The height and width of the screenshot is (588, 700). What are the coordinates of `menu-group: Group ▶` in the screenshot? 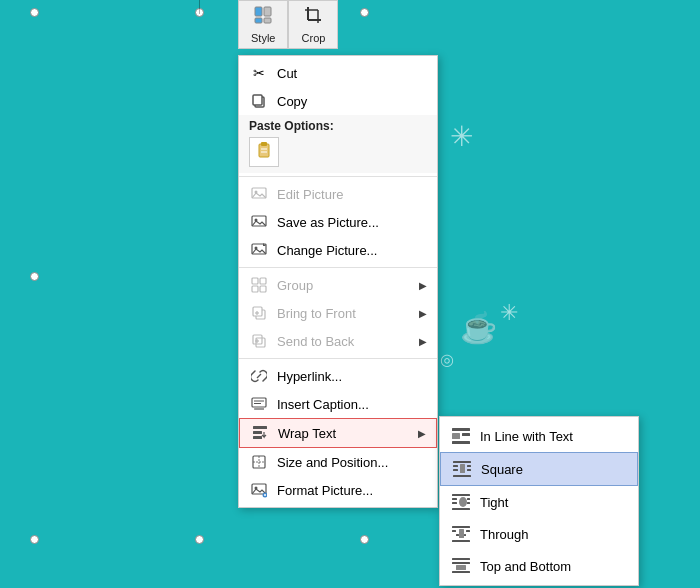 It's located at (338, 285).